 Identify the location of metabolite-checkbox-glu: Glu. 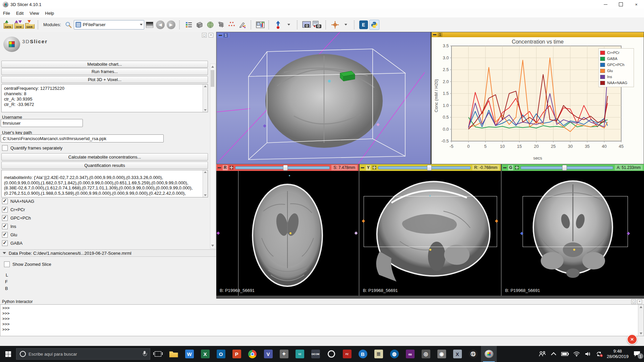
(9, 235).